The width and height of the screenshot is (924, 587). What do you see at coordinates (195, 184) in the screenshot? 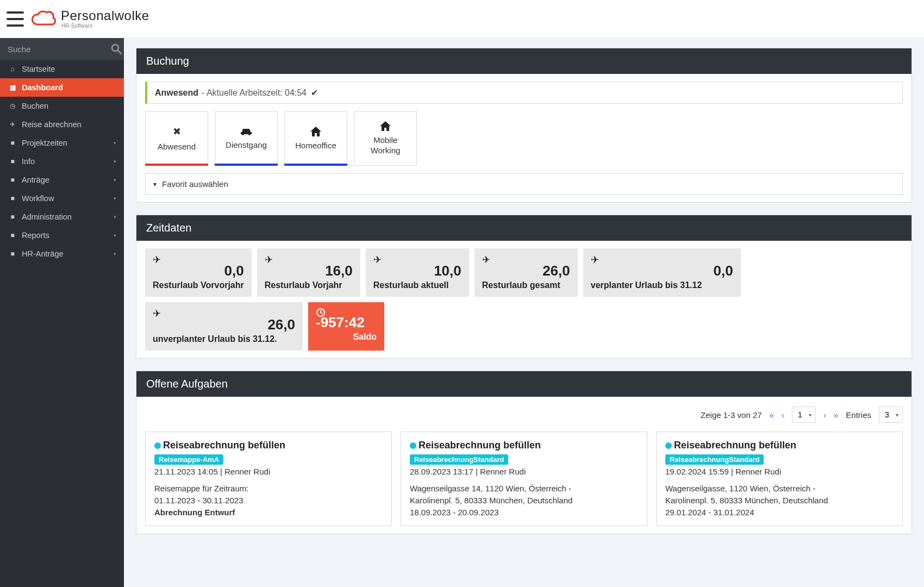
I see `favorit-label: Favorit auswählen` at bounding box center [195, 184].